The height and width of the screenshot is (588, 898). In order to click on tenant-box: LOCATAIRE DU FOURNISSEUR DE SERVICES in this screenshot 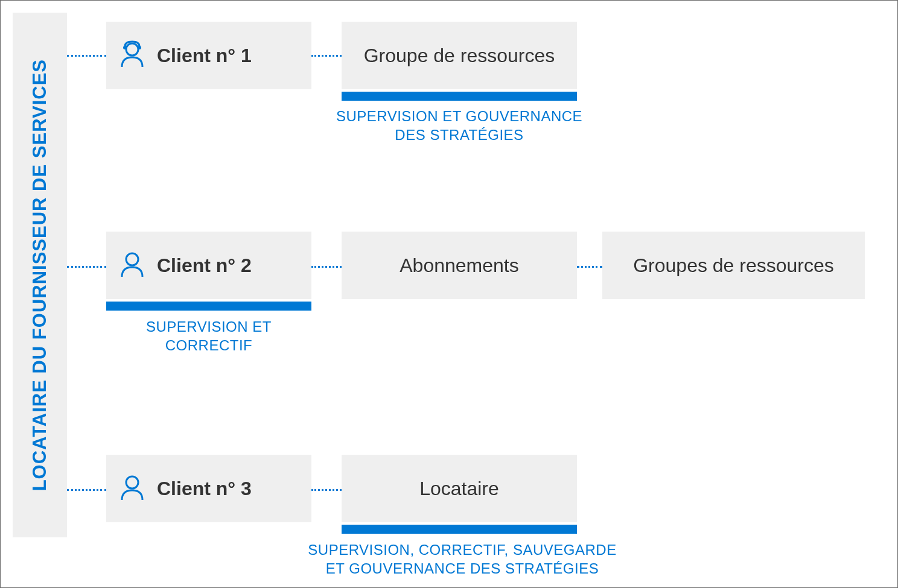, I will do `click(40, 275)`.